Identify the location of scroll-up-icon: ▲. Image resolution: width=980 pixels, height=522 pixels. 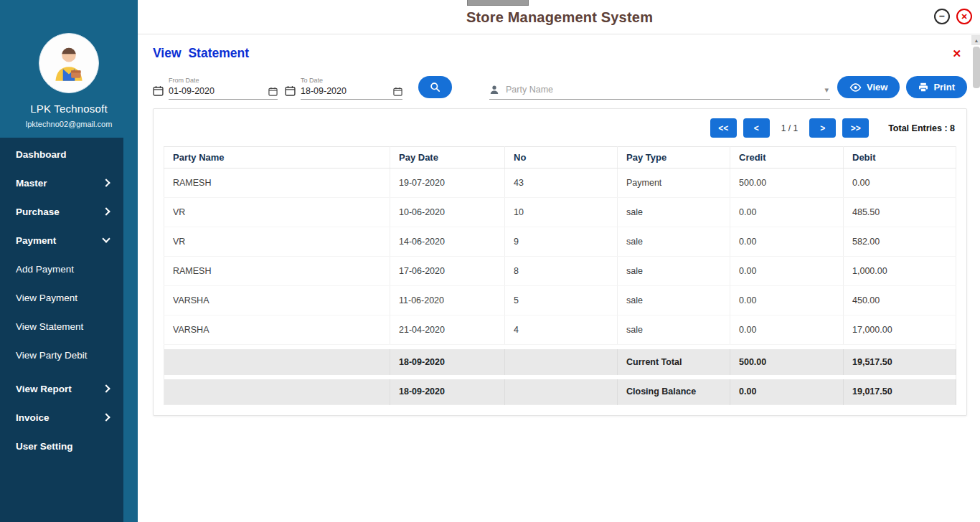
(976, 40).